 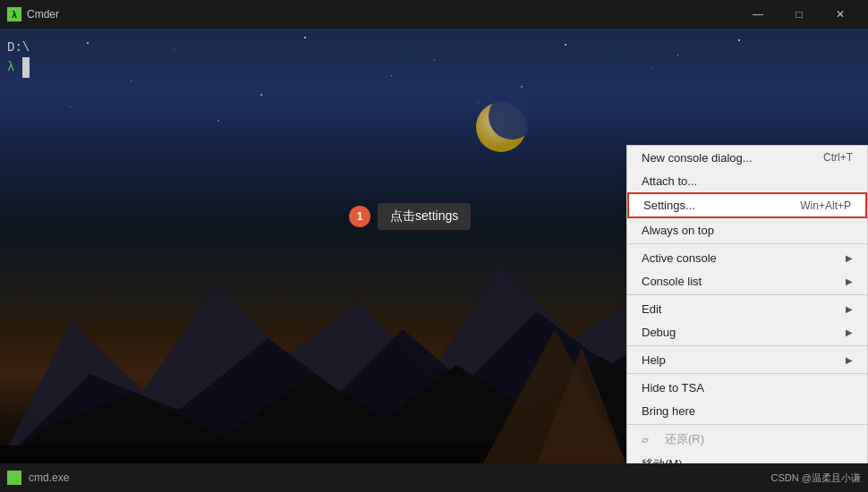 I want to click on terminal-line1: D:\, so click(x=18, y=47).